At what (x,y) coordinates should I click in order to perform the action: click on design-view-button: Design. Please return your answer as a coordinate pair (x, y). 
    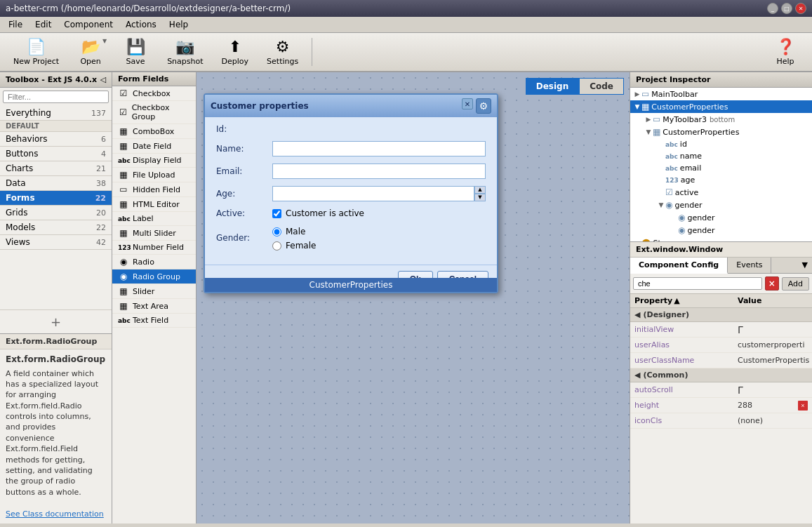
    Looking at the image, I should click on (553, 86).